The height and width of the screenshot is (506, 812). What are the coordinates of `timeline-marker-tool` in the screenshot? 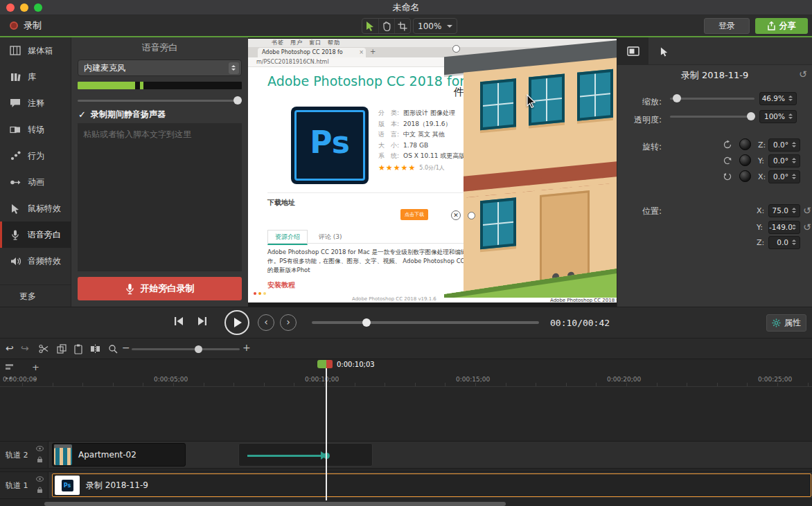 It's located at (10, 367).